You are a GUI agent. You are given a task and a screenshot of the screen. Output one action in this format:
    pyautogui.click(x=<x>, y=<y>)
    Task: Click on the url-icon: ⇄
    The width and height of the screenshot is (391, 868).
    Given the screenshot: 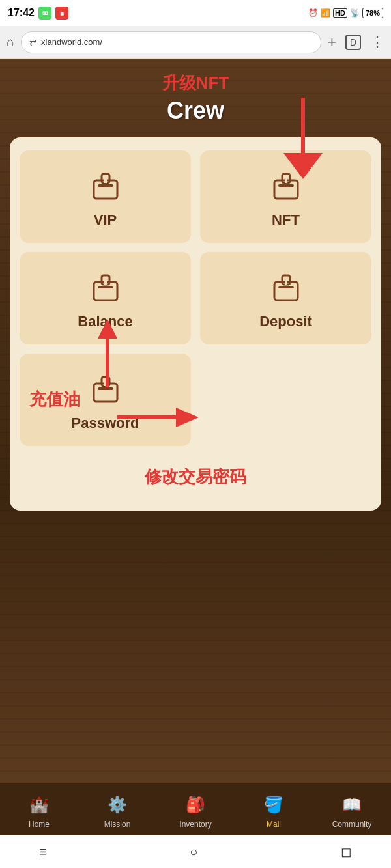 What is the action you would take?
    pyautogui.click(x=33, y=42)
    